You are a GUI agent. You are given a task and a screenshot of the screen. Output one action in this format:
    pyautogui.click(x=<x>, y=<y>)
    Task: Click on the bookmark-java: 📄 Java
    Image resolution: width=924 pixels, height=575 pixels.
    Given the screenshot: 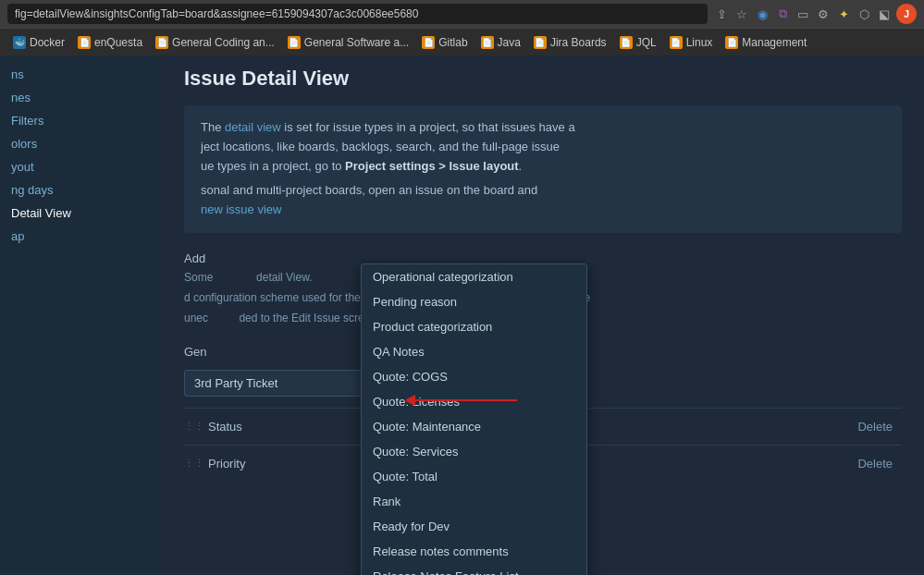 What is the action you would take?
    pyautogui.click(x=501, y=43)
    